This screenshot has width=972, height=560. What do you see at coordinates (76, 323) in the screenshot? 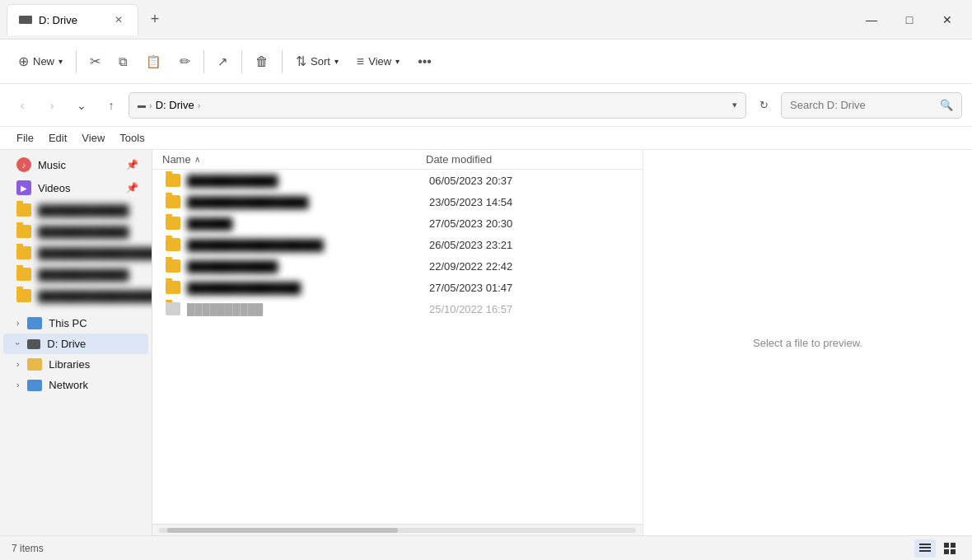
I see `sidebar-item-thispc: › This PC` at bounding box center [76, 323].